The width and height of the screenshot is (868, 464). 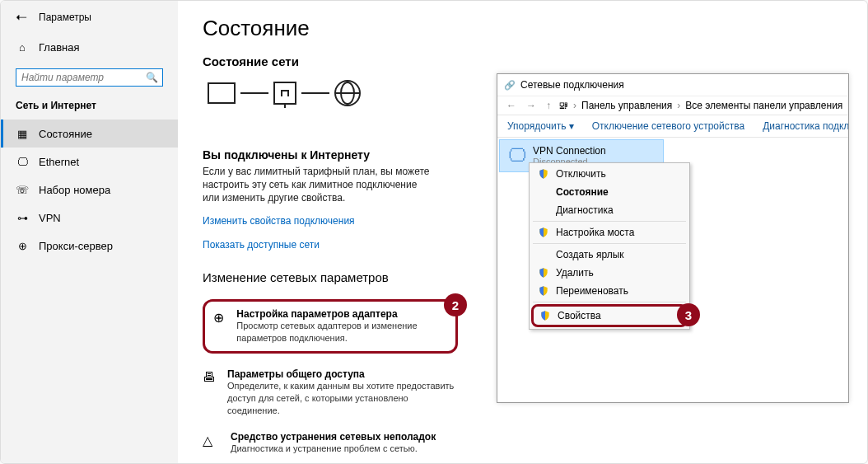 What do you see at coordinates (595, 232) in the screenshot?
I see `ctx-label: Настройка моста` at bounding box center [595, 232].